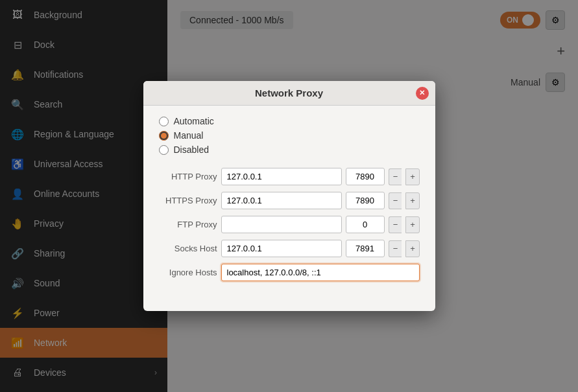 The image size is (578, 392). Describe the element at coordinates (289, 249) in the screenshot. I see `socks-host-row: Socks Host − +` at that location.